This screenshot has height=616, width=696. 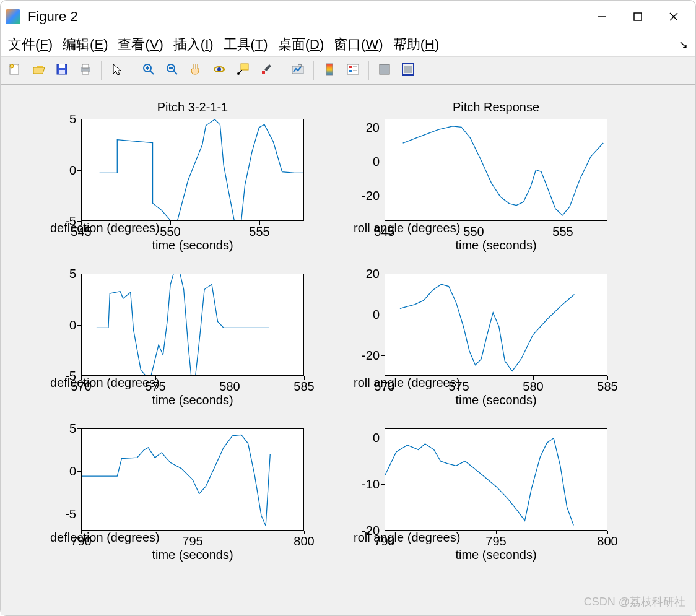 What do you see at coordinates (638, 17) in the screenshot?
I see `maximize-button` at bounding box center [638, 17].